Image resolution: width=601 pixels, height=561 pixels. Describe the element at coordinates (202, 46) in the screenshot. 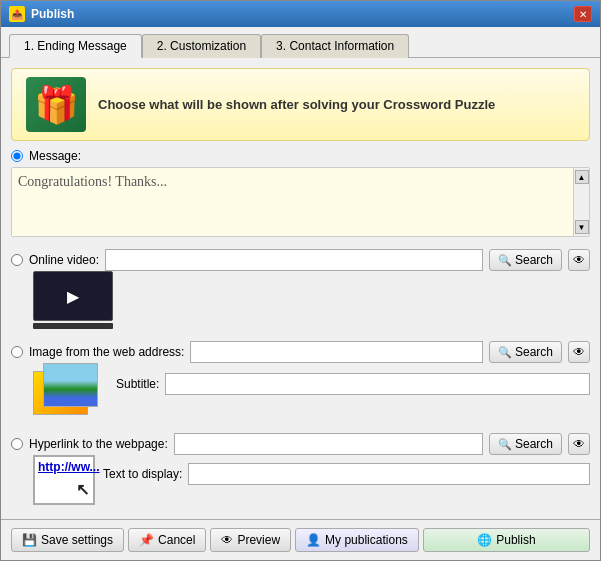

I see `tab-customization: 2. Customization` at that location.